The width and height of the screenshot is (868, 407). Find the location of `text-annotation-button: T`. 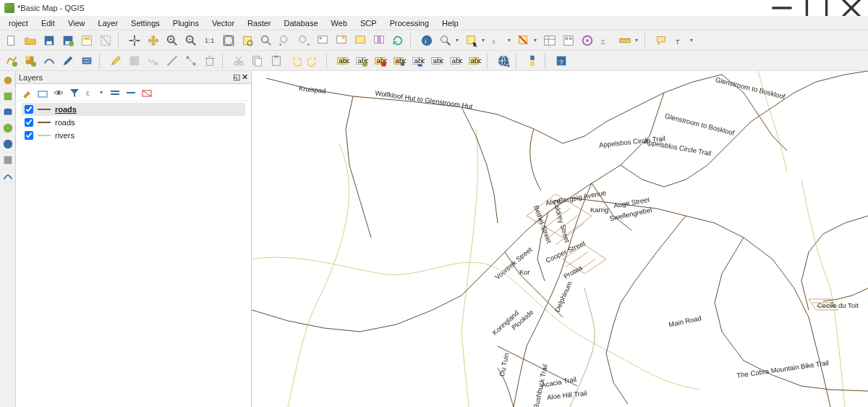

text-annotation-button: T is located at coordinates (680, 41).